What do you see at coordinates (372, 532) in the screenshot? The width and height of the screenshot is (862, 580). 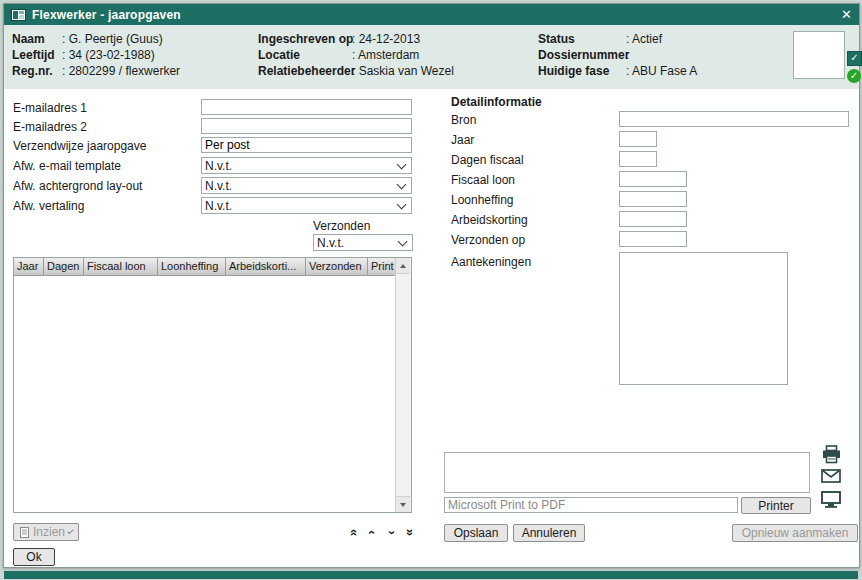 I see `scroll-prev-button: ‹` at bounding box center [372, 532].